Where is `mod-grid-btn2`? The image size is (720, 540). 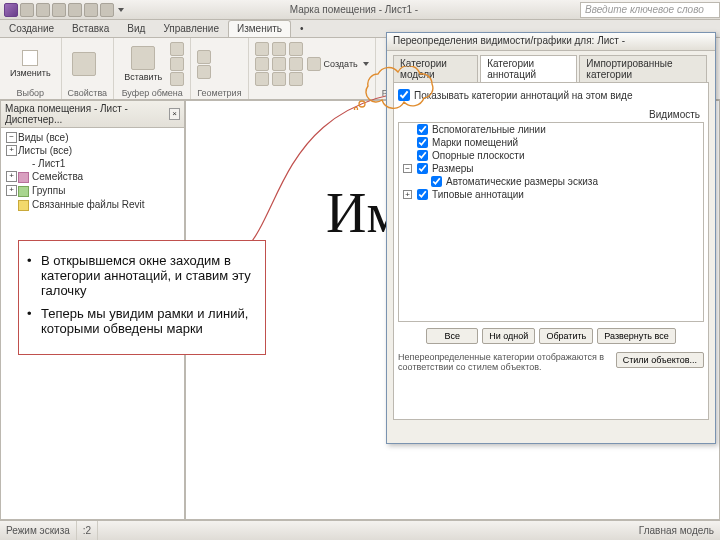
mod-grid-btn2 is located at coordinates (279, 64).